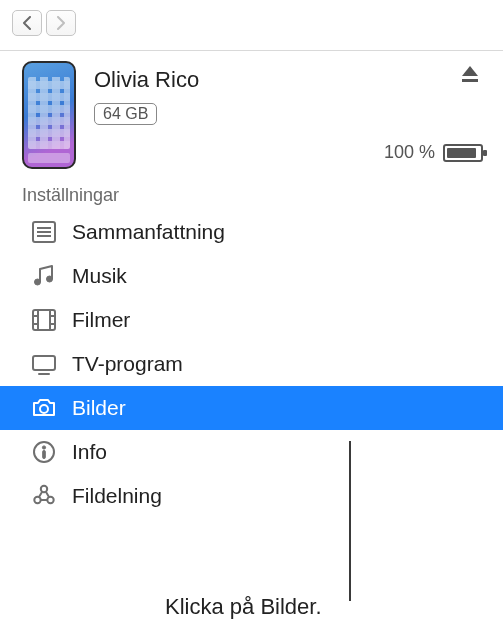 Image resolution: width=503 pixels, height=644 pixels. Describe the element at coordinates (252, 452) in the screenshot. I see `sidebar-item-info: Info` at that location.